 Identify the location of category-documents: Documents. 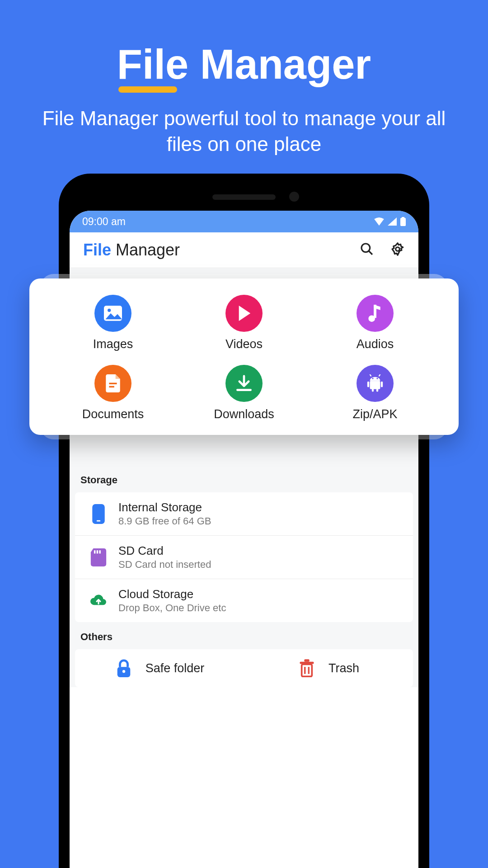
(113, 393).